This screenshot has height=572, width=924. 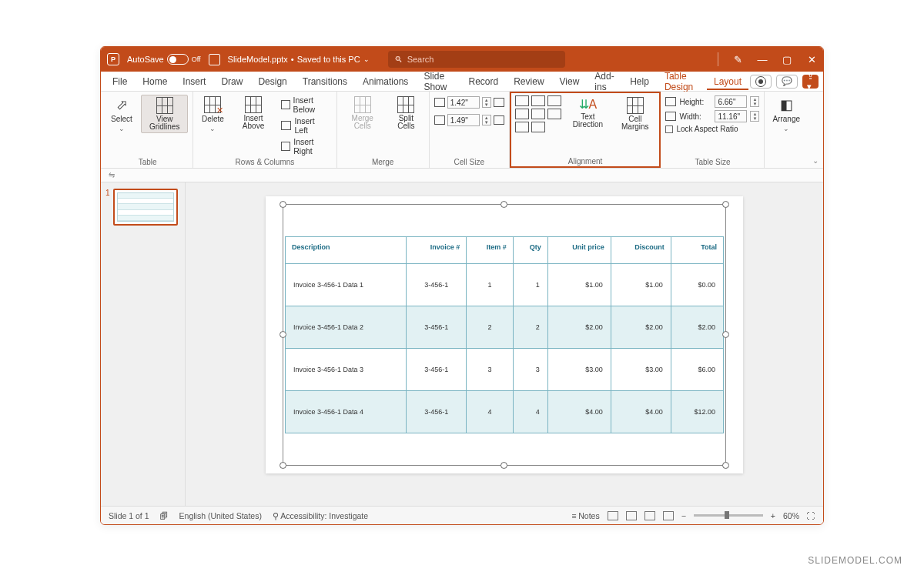 What do you see at coordinates (367, 59) in the screenshot?
I see `chevron-down-icon: ⌄` at bounding box center [367, 59].